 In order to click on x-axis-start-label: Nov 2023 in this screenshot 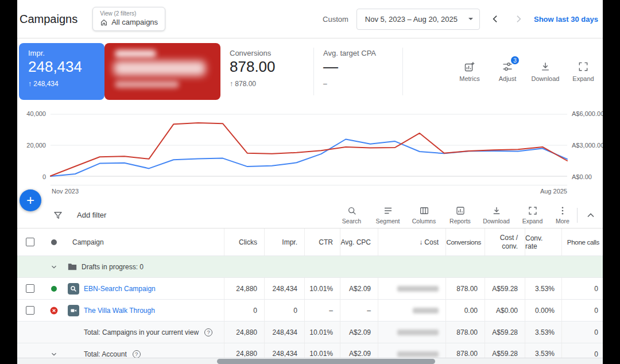, I will do `click(65, 191)`.